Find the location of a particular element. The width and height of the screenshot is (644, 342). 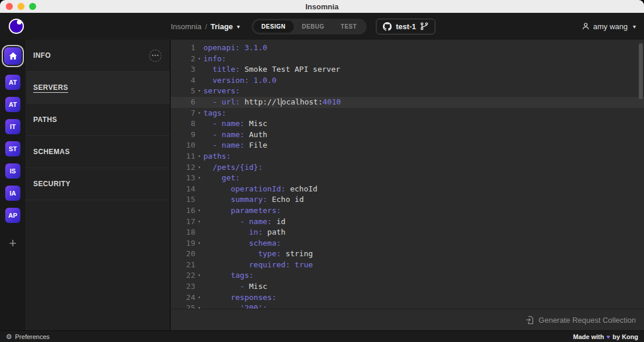

chevron-down-icon: ▾ is located at coordinates (239, 27).